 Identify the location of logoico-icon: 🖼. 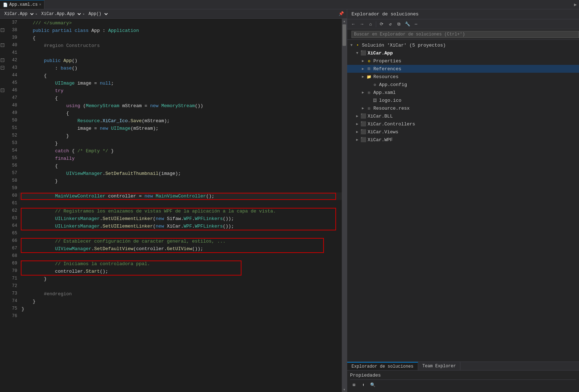
(375, 100).